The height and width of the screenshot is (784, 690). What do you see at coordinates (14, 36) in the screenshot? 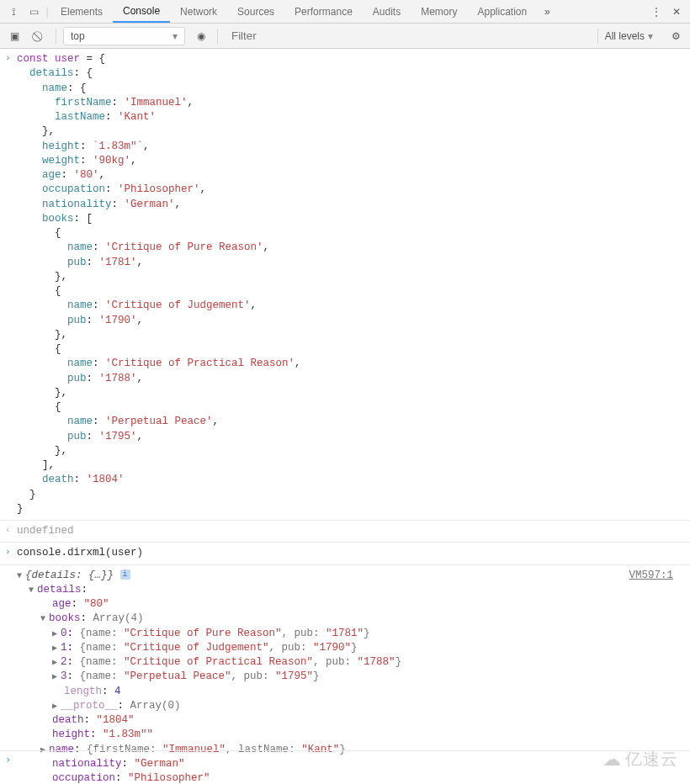
I see `sidebar-toggle-icon: ▣` at bounding box center [14, 36].